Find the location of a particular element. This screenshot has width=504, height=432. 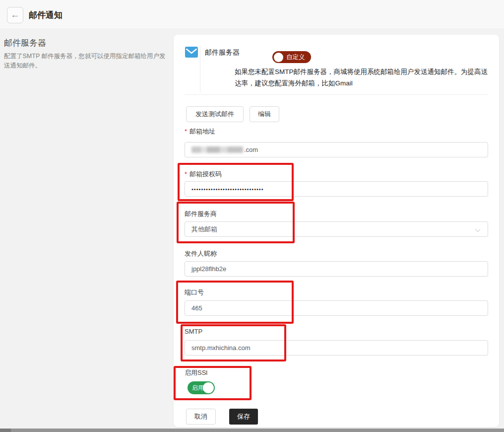

email-suffix: .com is located at coordinates (251, 150).